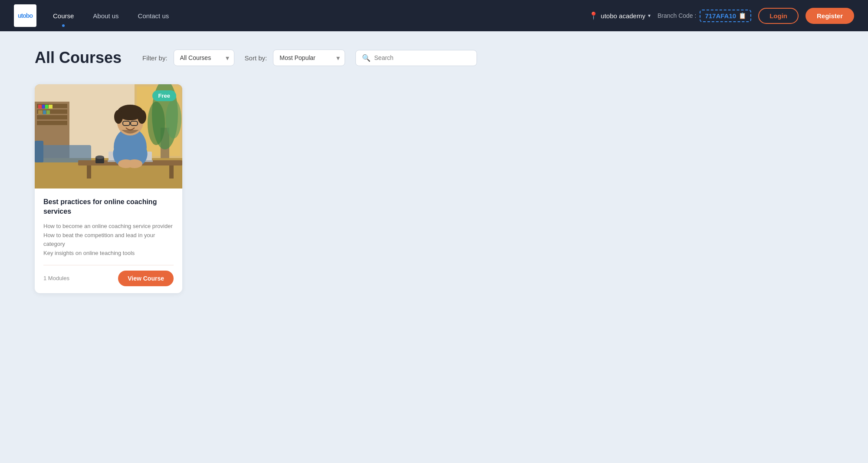  What do you see at coordinates (108, 240) in the screenshot?
I see `card-desc-line-2: How to beat the competition and lead in …` at bounding box center [108, 240].